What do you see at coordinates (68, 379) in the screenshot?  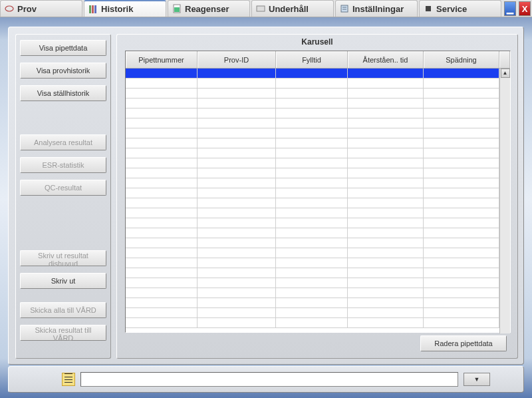 I see `note-icon` at bounding box center [68, 379].